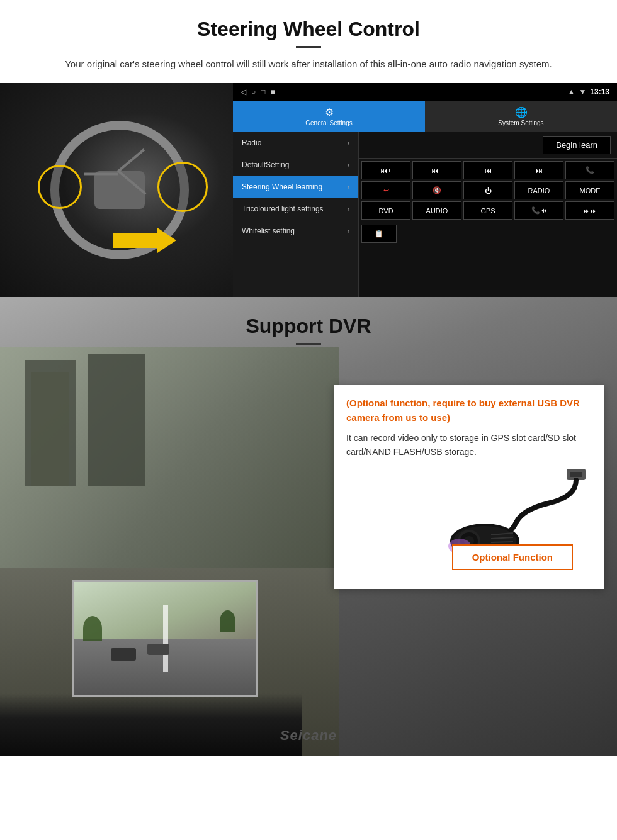 The height and width of the screenshot is (840, 617). What do you see at coordinates (308, 23) in the screenshot?
I see `page-title: Steering Wheel Control` at bounding box center [308, 23].